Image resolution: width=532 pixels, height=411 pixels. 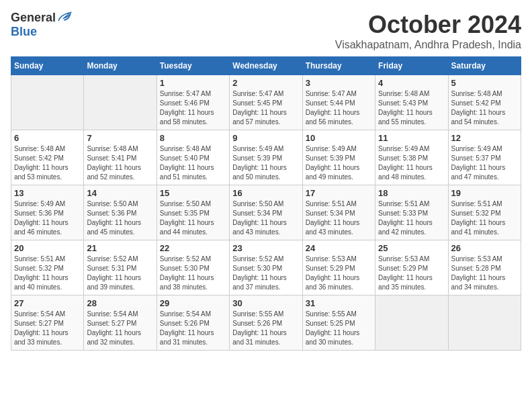 What do you see at coordinates (120, 158) in the screenshot?
I see `calendar-cell: 7Sunrise: 5:48 AMSunset: 5:41 PMDaylight…` at bounding box center [120, 158].